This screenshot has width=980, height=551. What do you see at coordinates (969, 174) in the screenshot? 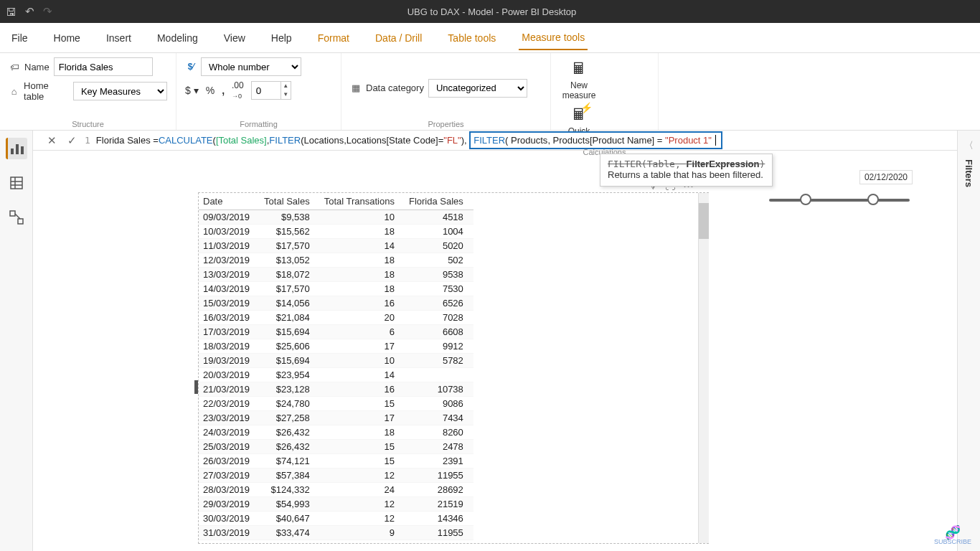
I see `filters-label: Filters` at bounding box center [969, 174].